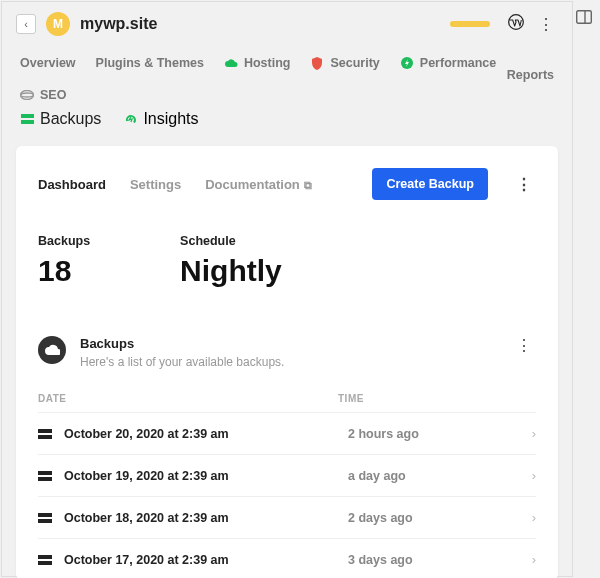 The width and height of the screenshot is (600, 578). I want to click on bolt-icon, so click(407, 63).